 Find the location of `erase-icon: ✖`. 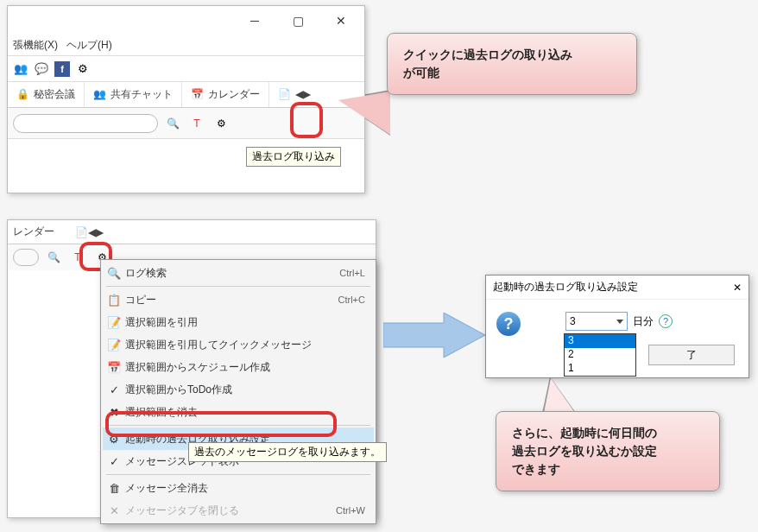

erase-icon: ✖ is located at coordinates (114, 413).